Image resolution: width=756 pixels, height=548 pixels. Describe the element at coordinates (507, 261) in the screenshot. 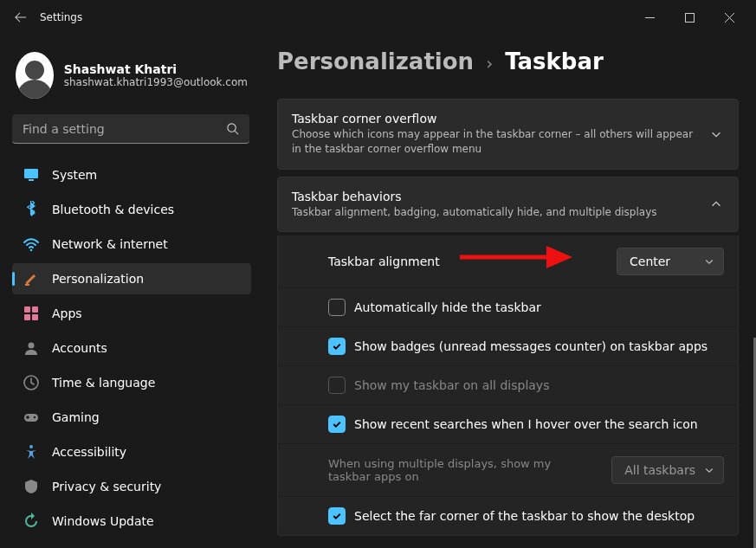

I see `row-taskbar-alignment: Taskbar alignment Center` at that location.